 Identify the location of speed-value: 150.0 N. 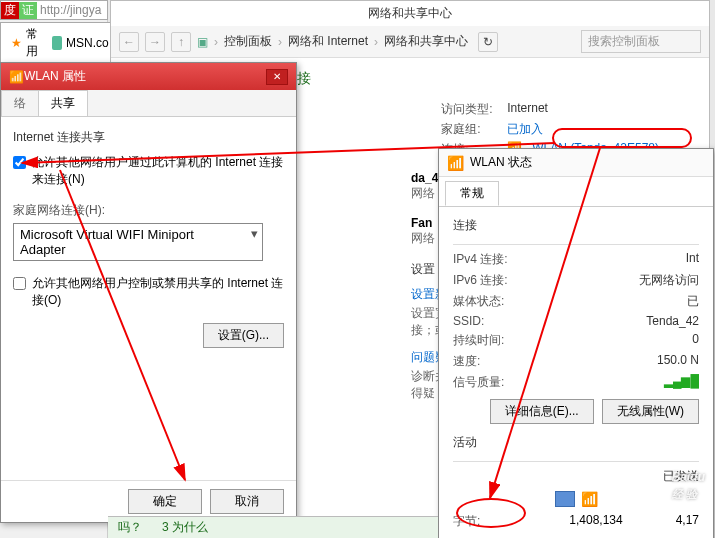
(616, 362).